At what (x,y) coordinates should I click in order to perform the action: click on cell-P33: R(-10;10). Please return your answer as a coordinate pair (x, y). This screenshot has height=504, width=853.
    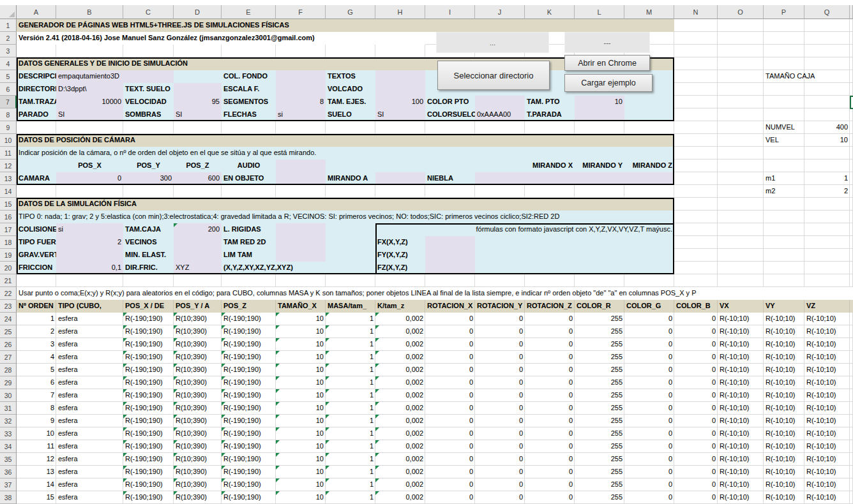
    Looking at the image, I should click on (784, 434).